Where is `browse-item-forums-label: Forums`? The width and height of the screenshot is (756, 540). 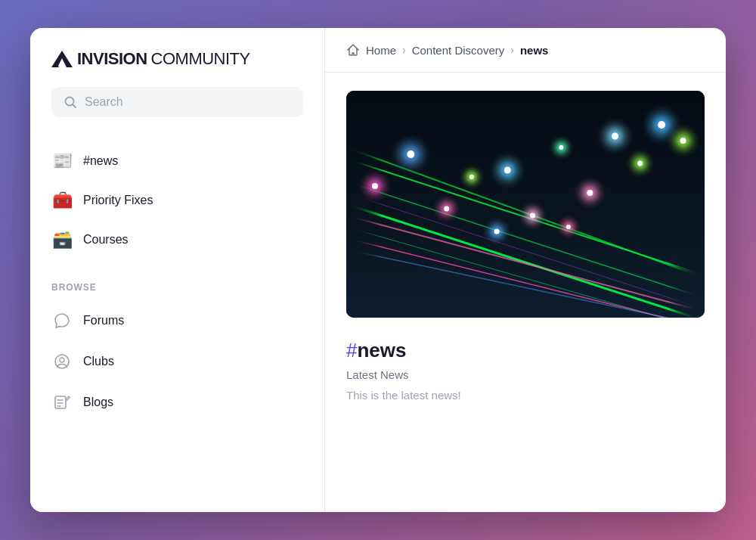 browse-item-forums-label: Forums is located at coordinates (104, 321).